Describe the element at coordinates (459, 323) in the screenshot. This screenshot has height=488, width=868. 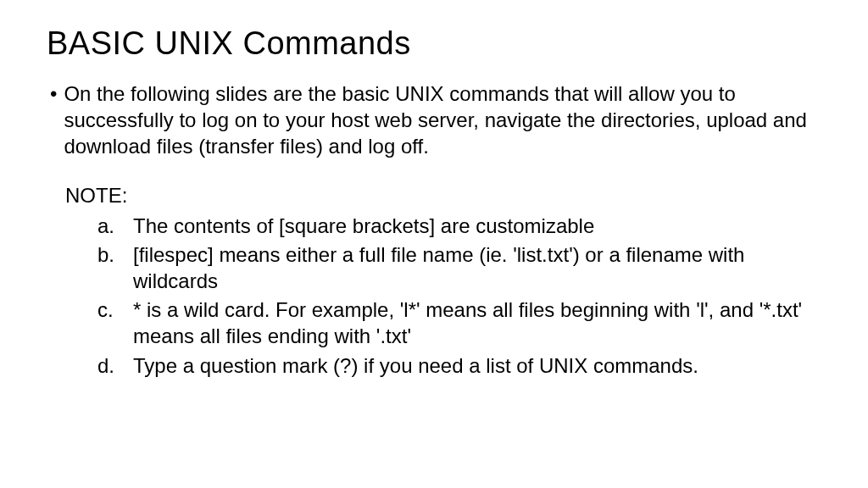
I see `note-item: * is a wild card. For example, 'l*' mean…` at that location.